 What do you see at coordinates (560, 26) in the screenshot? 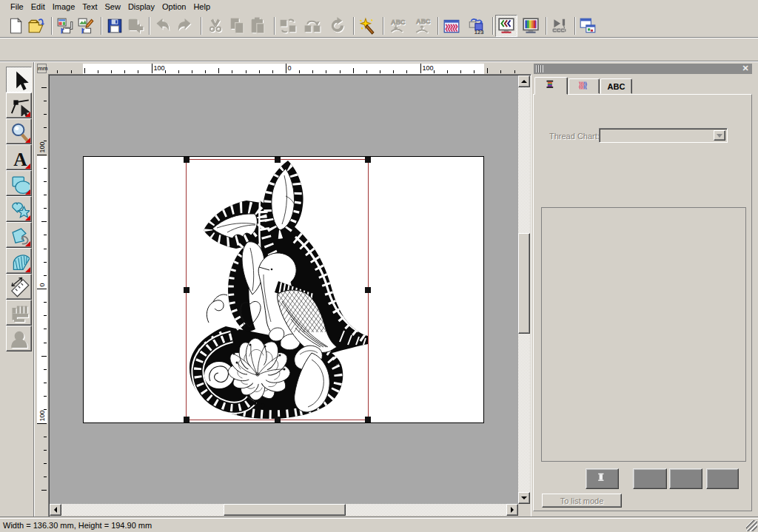
I see `sewing-order-button` at bounding box center [560, 26].